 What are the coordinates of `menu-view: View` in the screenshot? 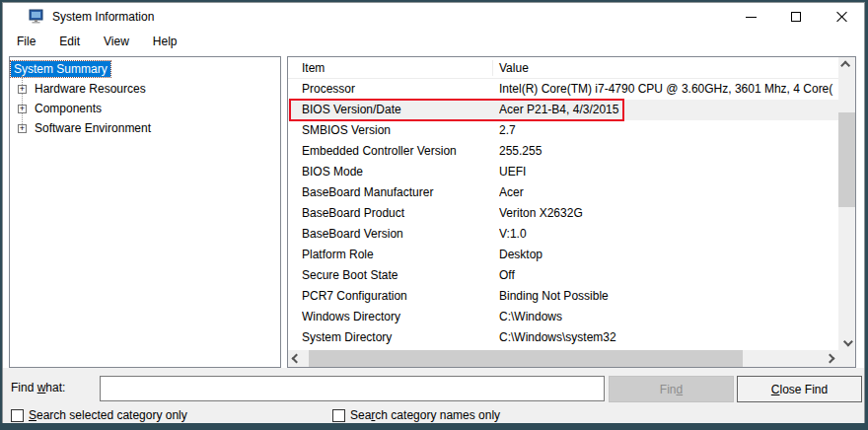 It's located at (116, 41).